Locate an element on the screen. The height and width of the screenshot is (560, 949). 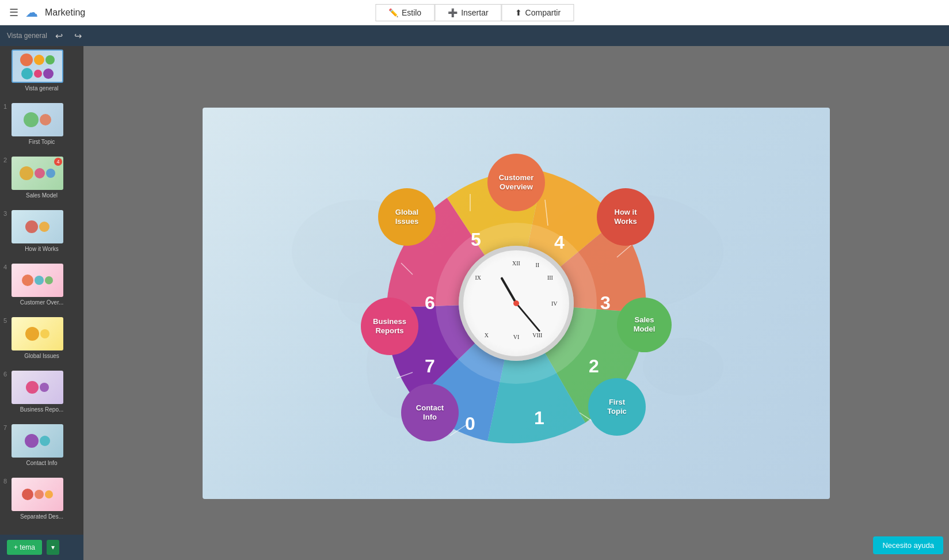
slide-number-5: 5 is located at coordinates (7, 321).